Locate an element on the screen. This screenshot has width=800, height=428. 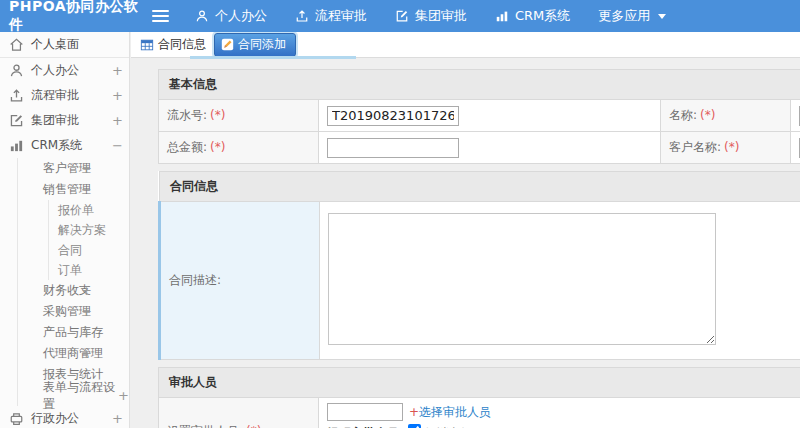
nav-more-apps: 更多应用 is located at coordinates (632, 16).